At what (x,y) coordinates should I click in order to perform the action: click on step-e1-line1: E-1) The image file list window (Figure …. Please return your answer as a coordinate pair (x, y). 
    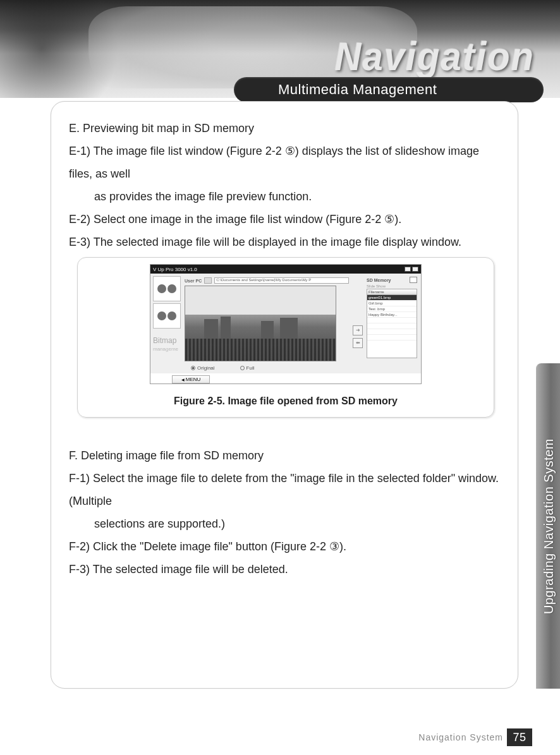
    Looking at the image, I should click on (286, 162).